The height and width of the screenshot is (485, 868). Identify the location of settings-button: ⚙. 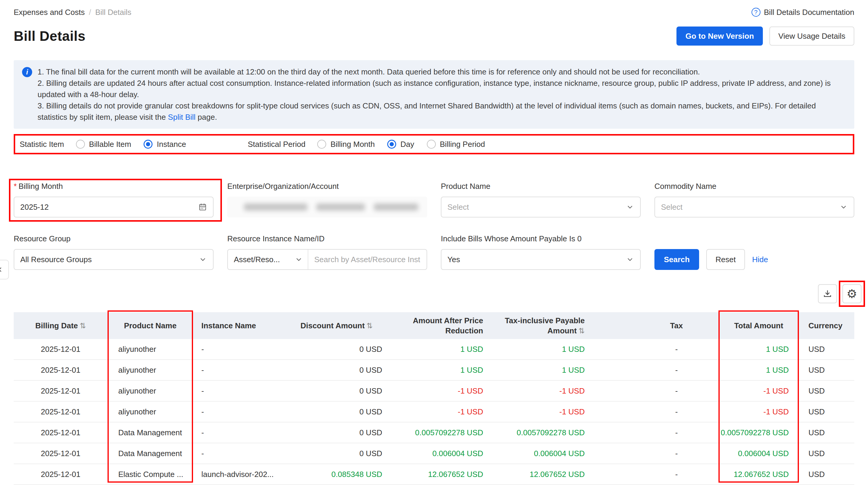
(852, 294).